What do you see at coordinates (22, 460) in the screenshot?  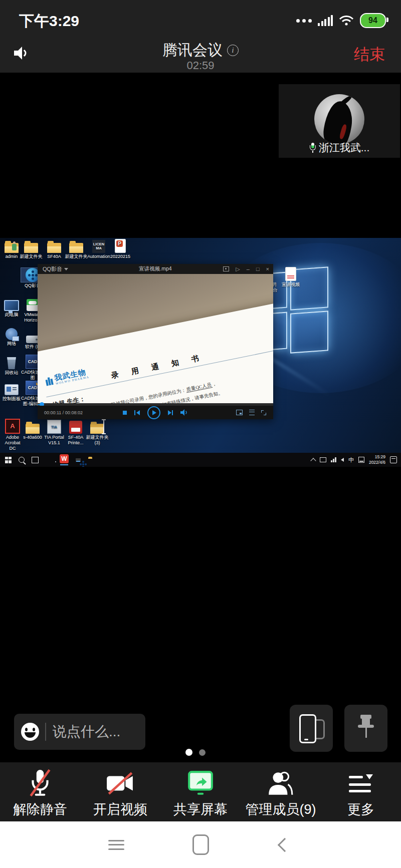 I see `search-icon` at bounding box center [22, 460].